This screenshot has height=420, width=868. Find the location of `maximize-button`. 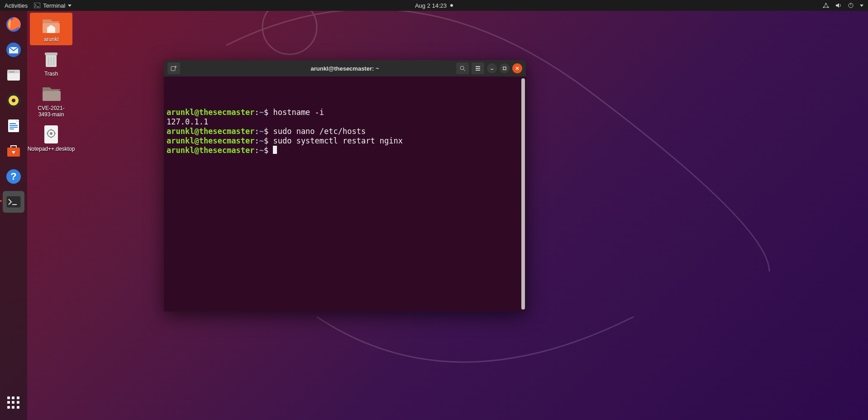

maximize-button is located at coordinates (505, 68).